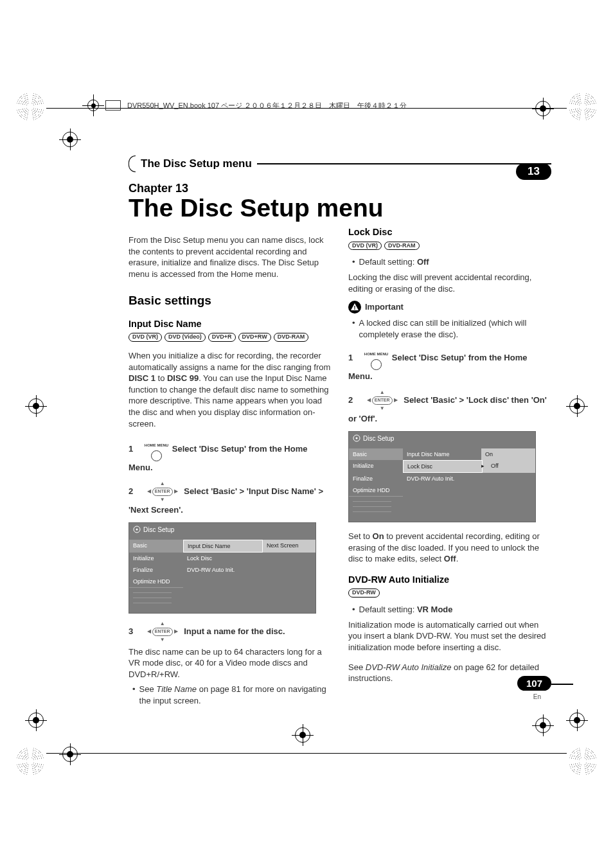 Image resolution: width=613 pixels, height=868 pixels. I want to click on page-number: 107, so click(535, 684).